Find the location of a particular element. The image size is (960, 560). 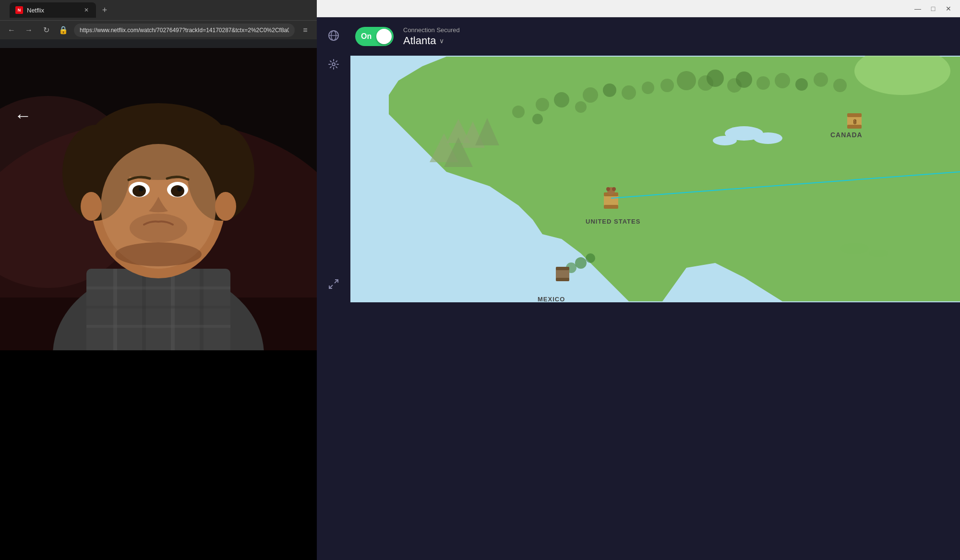

mexico-label: MEXICO is located at coordinates (551, 299).